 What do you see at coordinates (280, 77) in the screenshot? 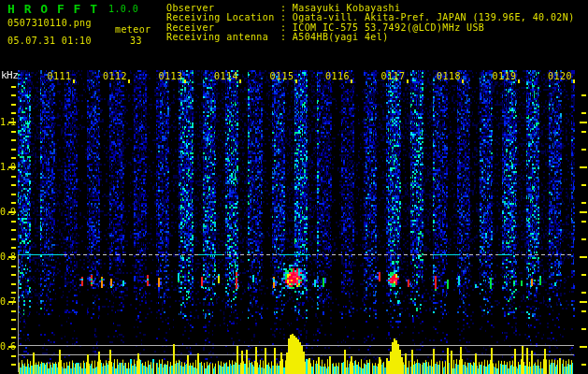
I see `time-tick-label: 0115` at bounding box center [280, 77].